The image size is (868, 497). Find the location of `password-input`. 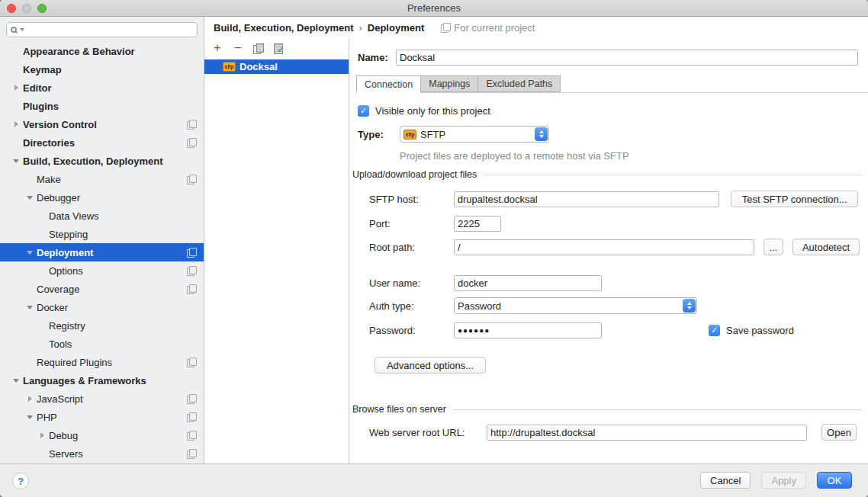

password-input is located at coordinates (528, 331).